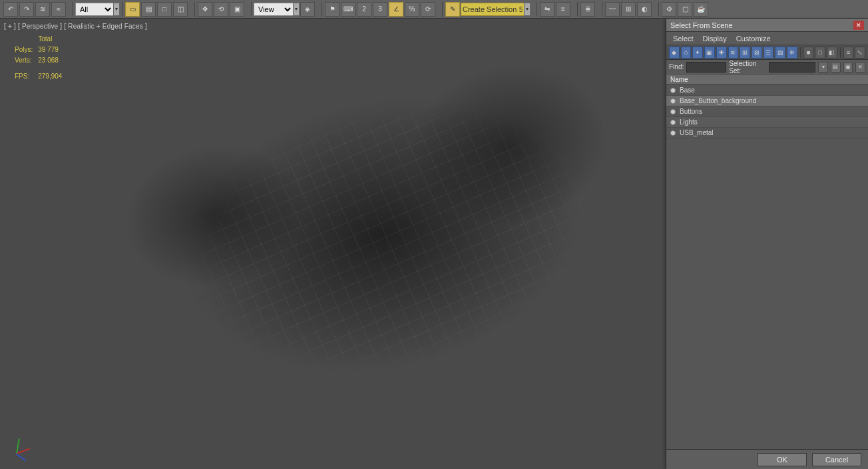 The image size is (868, 469). I want to click on material-editor-icon: ◐, so click(644, 9).